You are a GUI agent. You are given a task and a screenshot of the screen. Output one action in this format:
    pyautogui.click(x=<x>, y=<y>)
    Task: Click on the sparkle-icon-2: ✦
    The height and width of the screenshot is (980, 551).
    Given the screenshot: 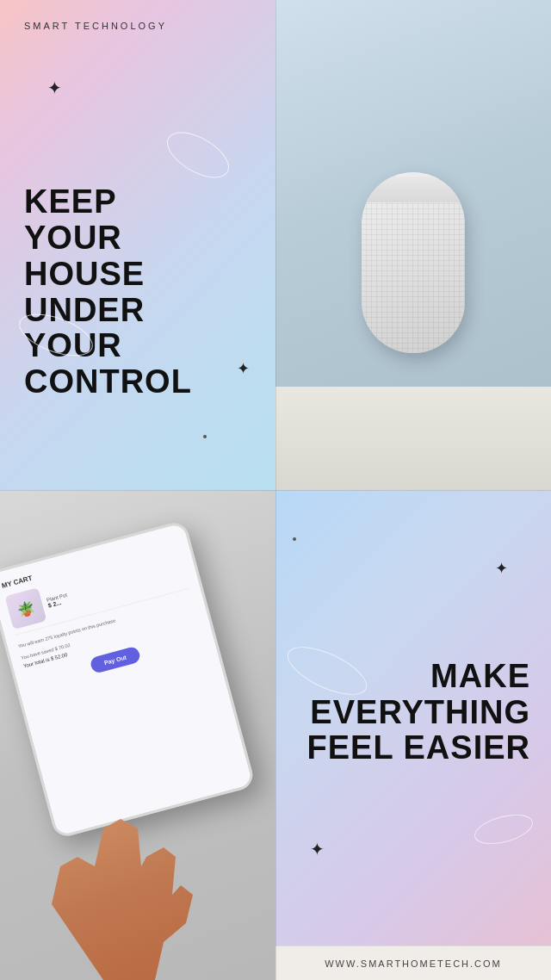 What is the action you would take?
    pyautogui.click(x=243, y=369)
    